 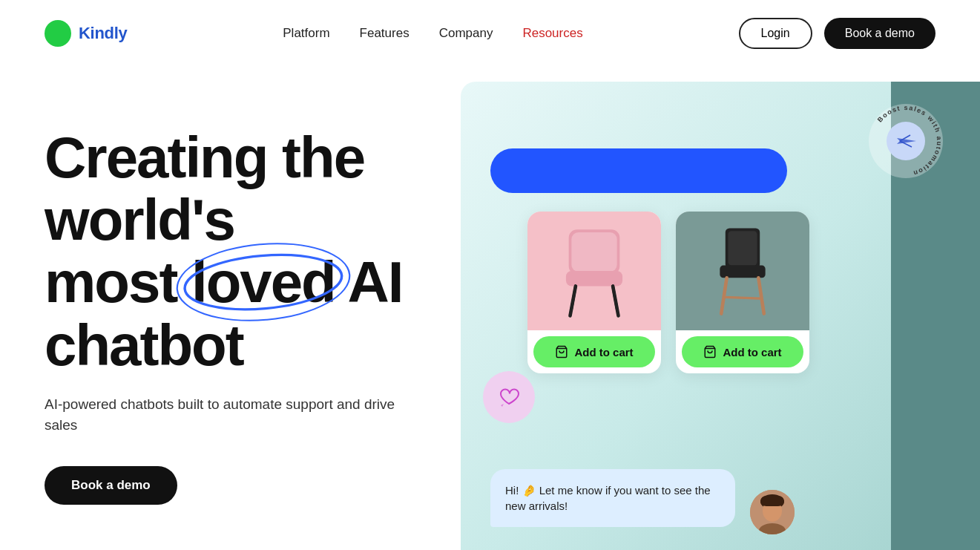 What do you see at coordinates (594, 292) in the screenshot?
I see `product-card-pink: Add to cart` at bounding box center [594, 292].